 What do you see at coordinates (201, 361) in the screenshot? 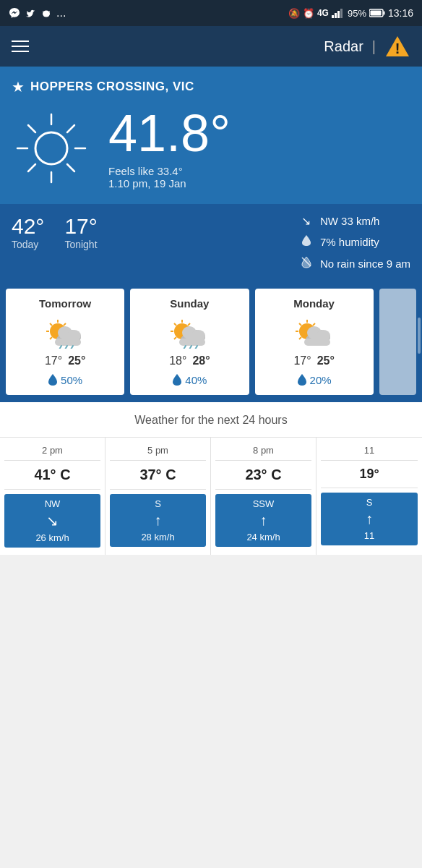
I see `forecast-high-1: 28°` at bounding box center [201, 361].